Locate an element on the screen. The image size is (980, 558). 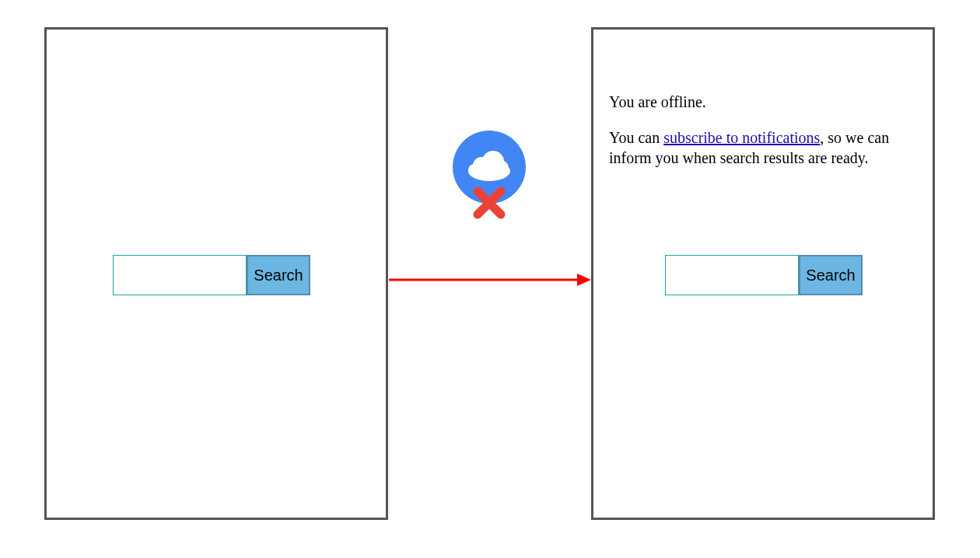
cloud-offline-icon is located at coordinates (492, 177).